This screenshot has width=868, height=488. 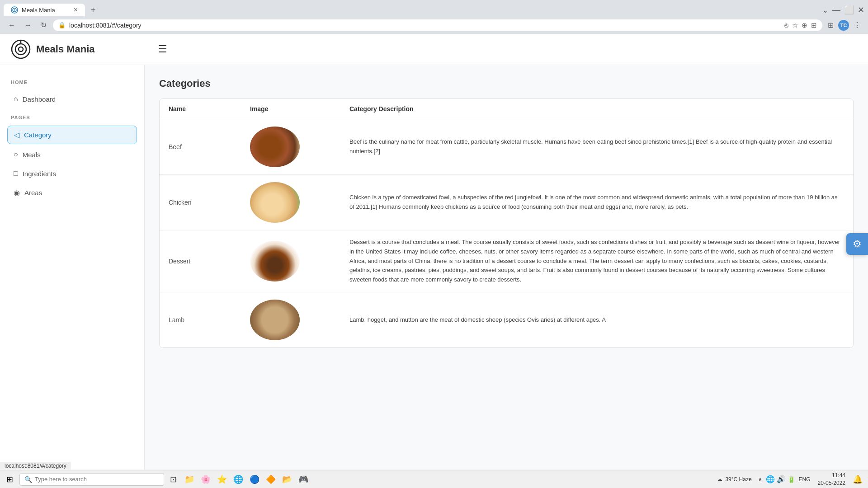 I want to click on col-header-name: Name, so click(x=209, y=109).